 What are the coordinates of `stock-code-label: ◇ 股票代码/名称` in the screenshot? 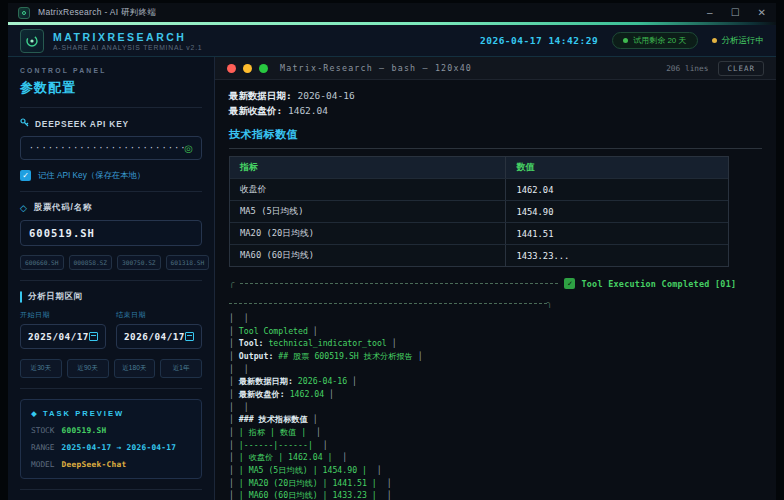 It's located at (111, 208).